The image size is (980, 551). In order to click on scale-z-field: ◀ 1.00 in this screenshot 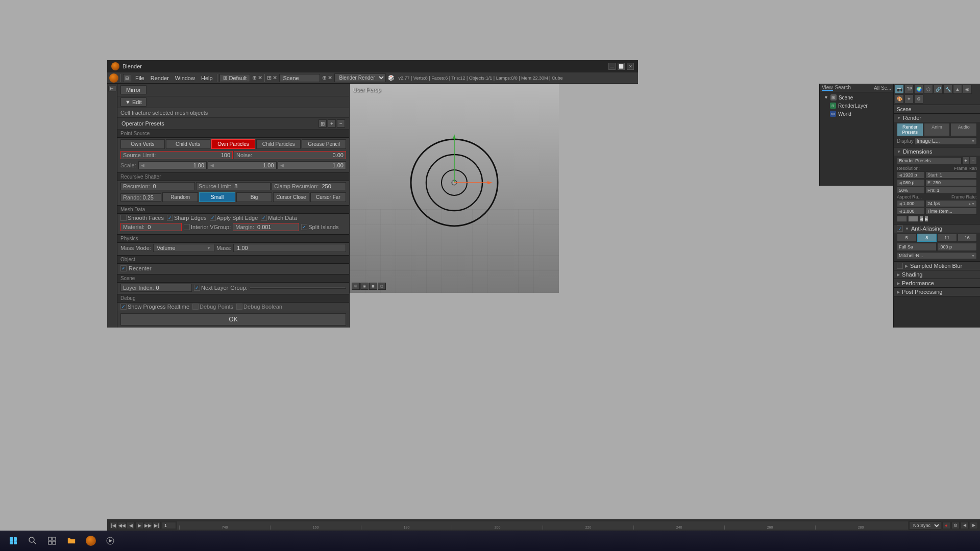, I will do `click(312, 165)`.